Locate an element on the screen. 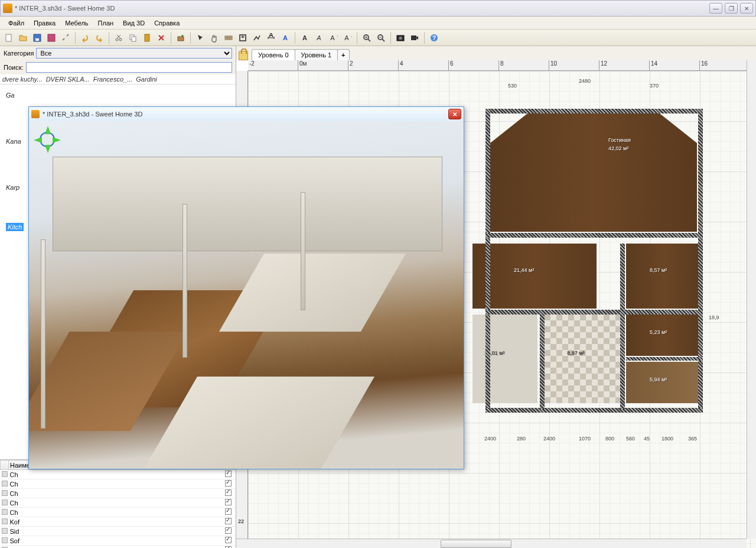  ruler-tick: 6 is located at coordinates (474, 65).